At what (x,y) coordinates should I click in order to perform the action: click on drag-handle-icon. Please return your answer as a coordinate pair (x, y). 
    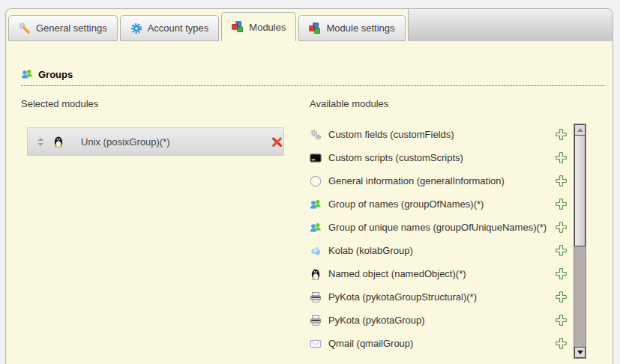
    Looking at the image, I should click on (40, 142).